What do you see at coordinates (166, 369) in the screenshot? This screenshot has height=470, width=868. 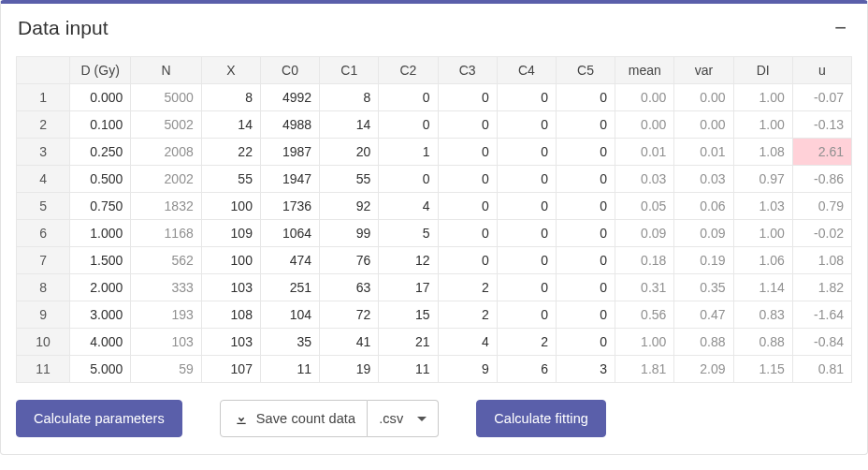 I see `table-cell: 59` at bounding box center [166, 369].